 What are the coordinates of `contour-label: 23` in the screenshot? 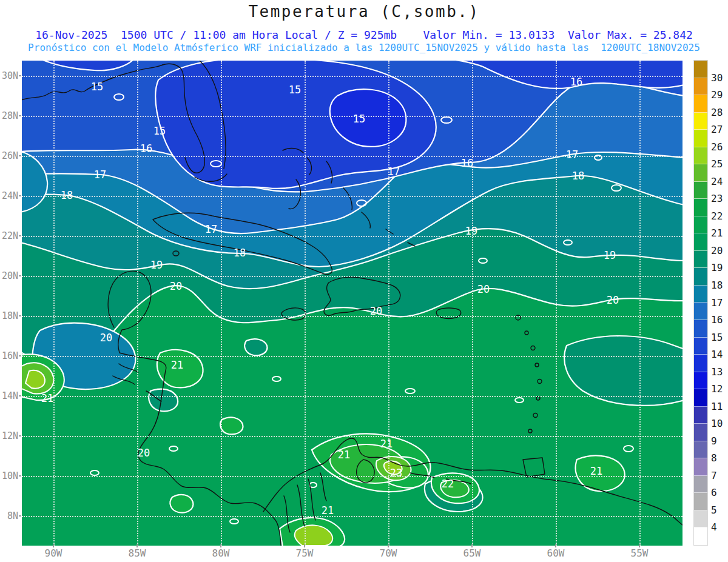 It's located at (396, 473).